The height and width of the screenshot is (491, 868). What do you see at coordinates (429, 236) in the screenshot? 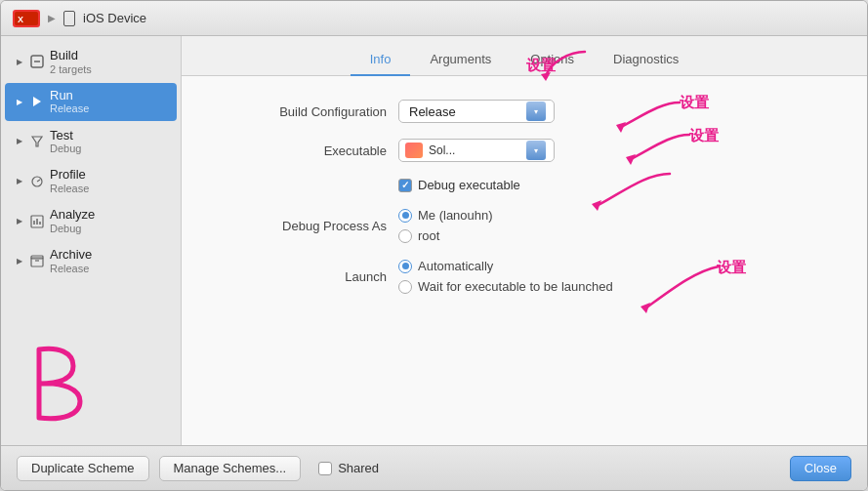
I see `debug-process-root-label: root` at bounding box center [429, 236].